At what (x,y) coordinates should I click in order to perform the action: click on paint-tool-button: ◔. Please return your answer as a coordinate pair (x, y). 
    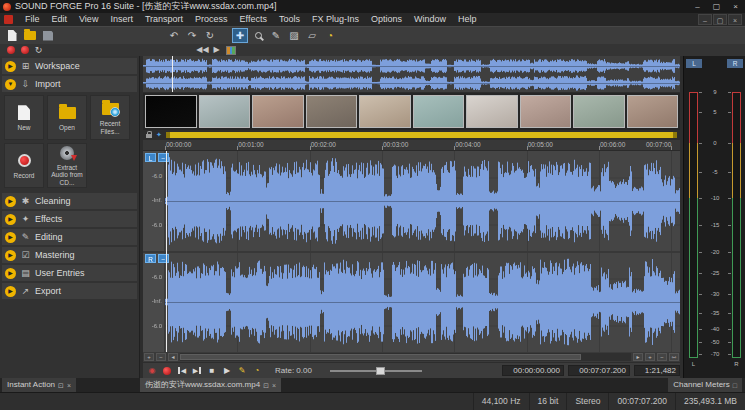
    Looking at the image, I should click on (330, 36).